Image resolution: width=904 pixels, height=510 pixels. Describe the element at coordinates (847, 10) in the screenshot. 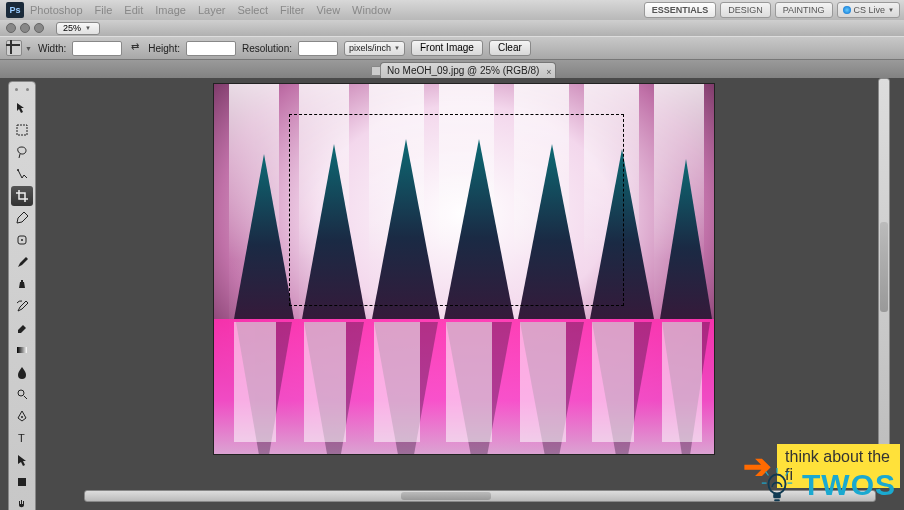

I see `cs-live-icon` at that location.